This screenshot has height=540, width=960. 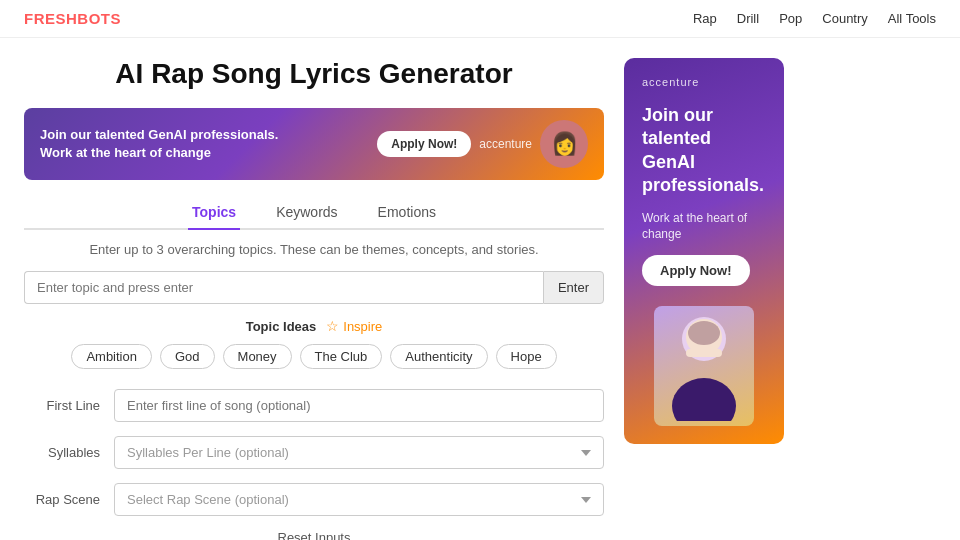 What do you see at coordinates (482, 144) in the screenshot?
I see `ad-right-block: Apply Now! accenture 👩` at bounding box center [482, 144].